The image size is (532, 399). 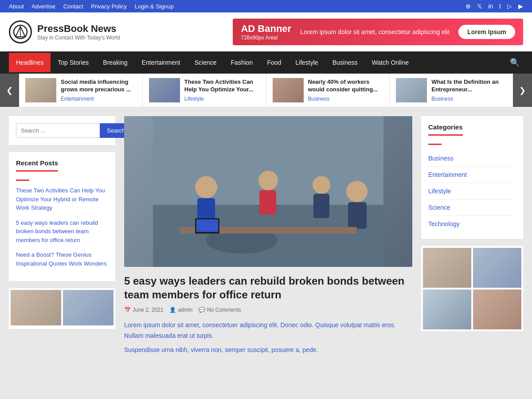 What do you see at coordinates (222, 90) in the screenshot?
I see `ticker-content-1: These Two Activities Can Help You Optimi…` at bounding box center [222, 90].